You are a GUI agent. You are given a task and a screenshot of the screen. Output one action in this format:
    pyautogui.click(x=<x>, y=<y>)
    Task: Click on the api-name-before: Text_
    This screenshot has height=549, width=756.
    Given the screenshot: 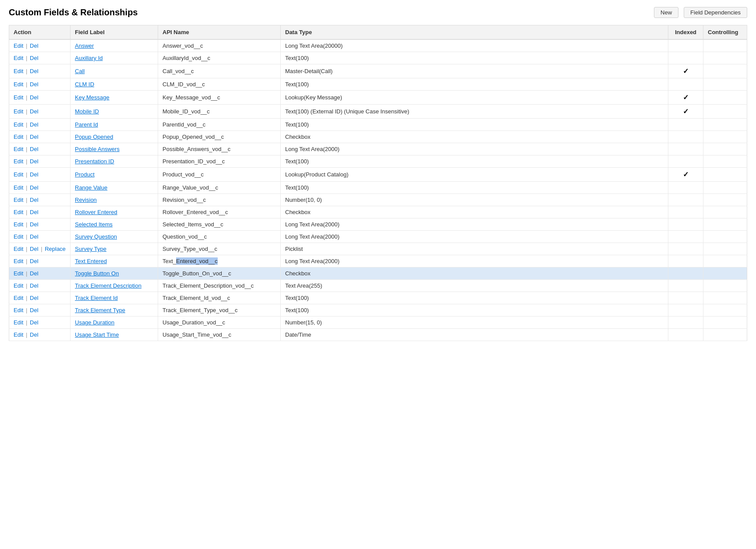 What is the action you would take?
    pyautogui.click(x=169, y=261)
    